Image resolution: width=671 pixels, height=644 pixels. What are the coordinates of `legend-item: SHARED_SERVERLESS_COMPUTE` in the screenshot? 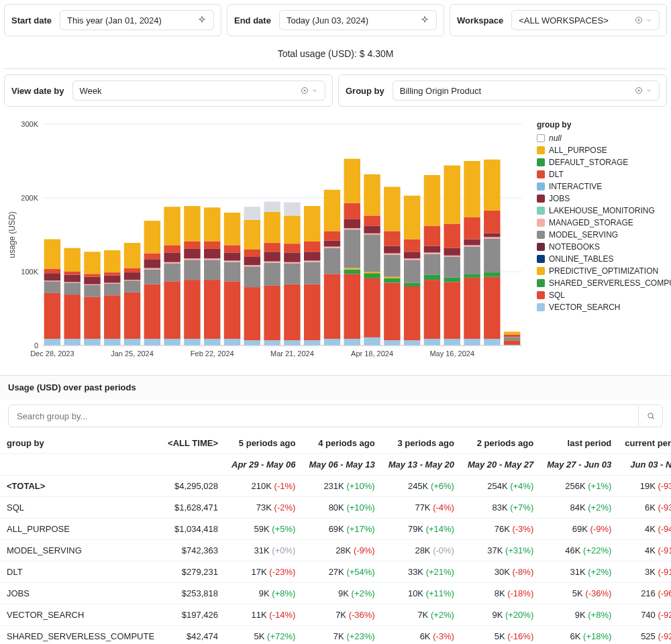 It's located at (600, 283).